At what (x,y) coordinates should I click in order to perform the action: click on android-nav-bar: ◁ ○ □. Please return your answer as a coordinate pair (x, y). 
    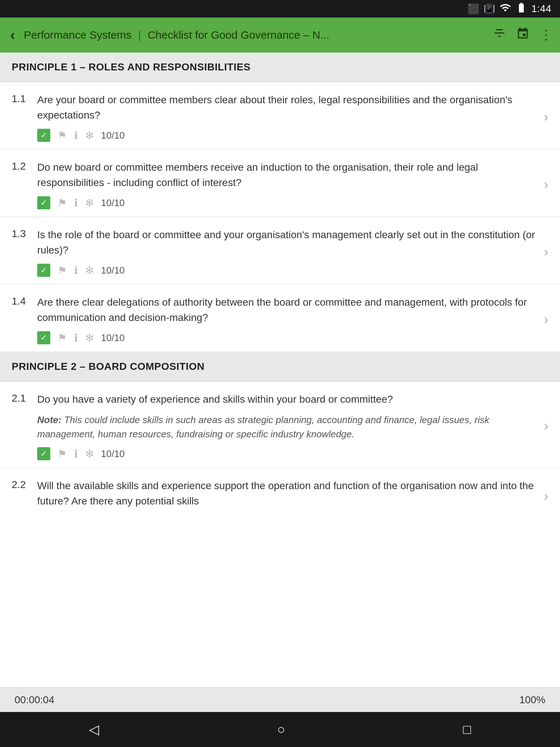
    Looking at the image, I should click on (280, 729).